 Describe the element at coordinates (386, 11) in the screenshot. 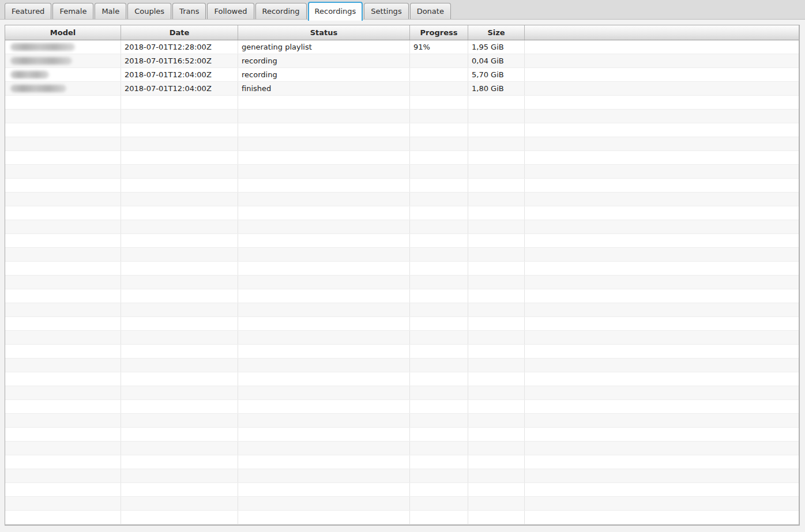

I see `tab-settings: Settings` at that location.